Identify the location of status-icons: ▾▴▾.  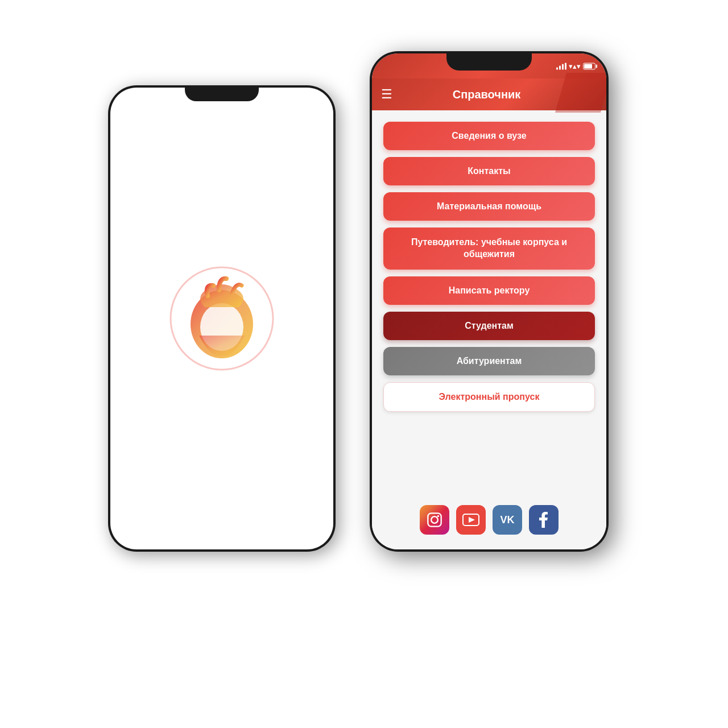
(577, 66).